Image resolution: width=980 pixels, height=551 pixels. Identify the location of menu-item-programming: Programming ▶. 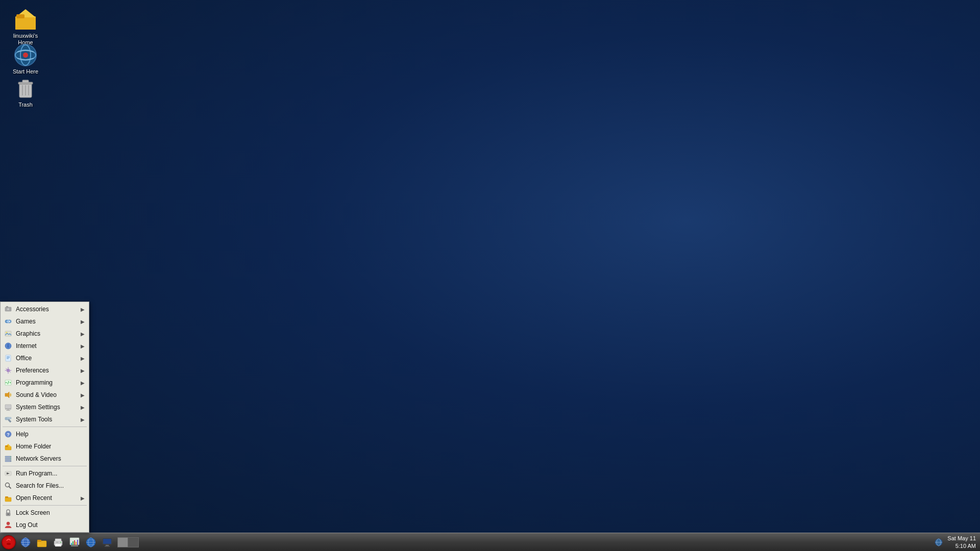
(45, 383).